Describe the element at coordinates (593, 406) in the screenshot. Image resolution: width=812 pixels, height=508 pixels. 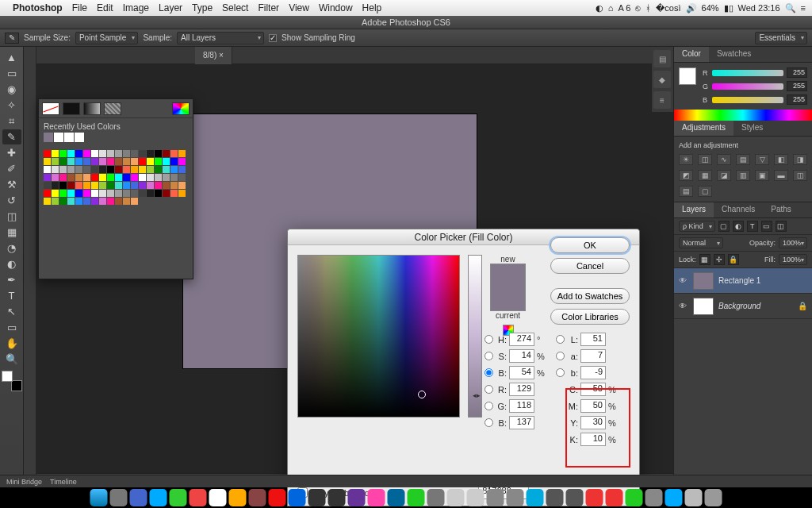
I see `m-input: 50` at that location.